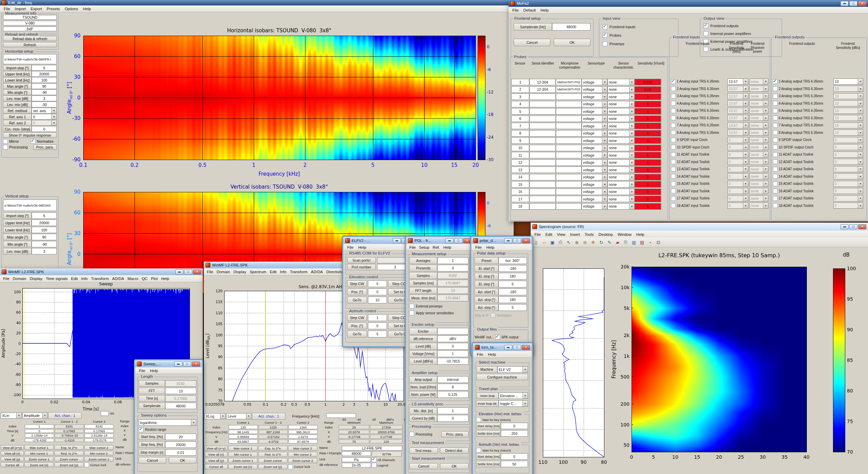 The image size is (868, 474). What do you see at coordinates (5, 141) in the screenshot?
I see `mirror-checkbox` at bounding box center [5, 141].